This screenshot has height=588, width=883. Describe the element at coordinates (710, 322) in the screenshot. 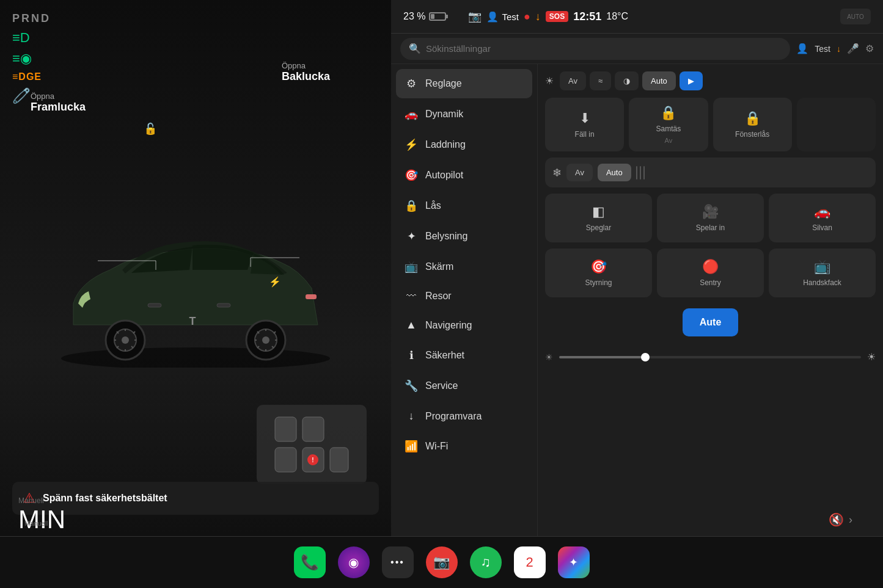

I see `auto-button-row: Aute` at that location.